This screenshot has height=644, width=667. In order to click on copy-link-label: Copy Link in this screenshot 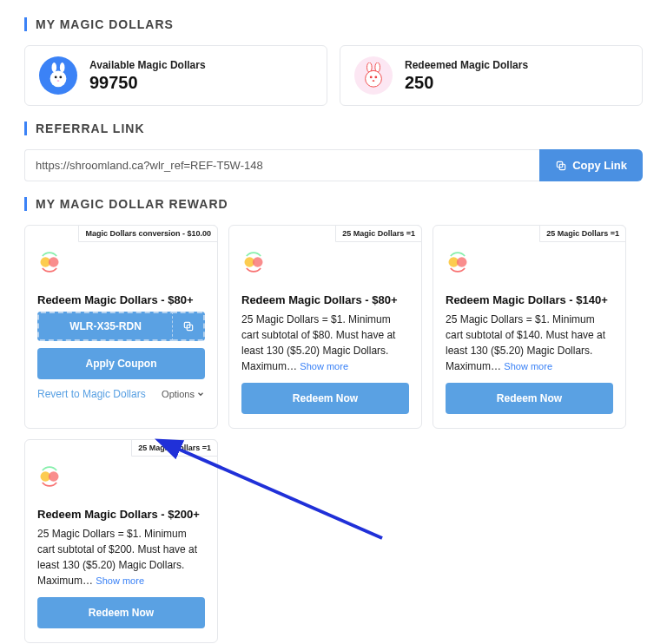, I will do `click(599, 165)`.